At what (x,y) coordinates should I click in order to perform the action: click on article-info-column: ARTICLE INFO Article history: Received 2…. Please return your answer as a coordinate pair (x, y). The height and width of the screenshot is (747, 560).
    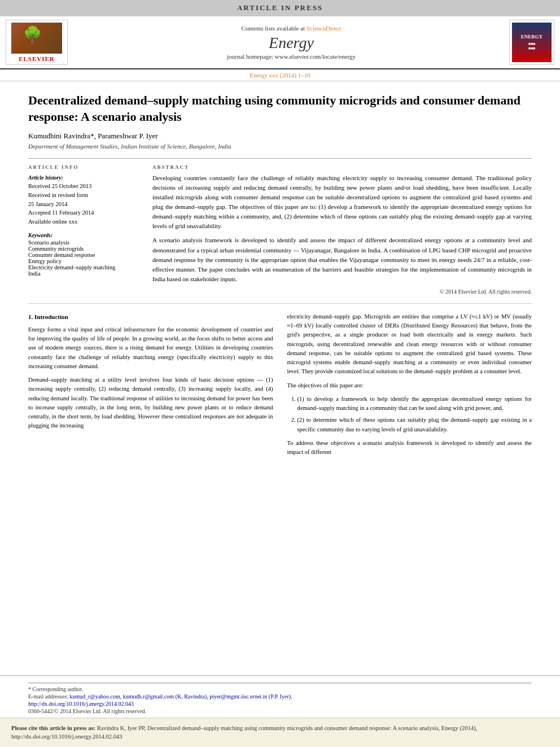
    Looking at the image, I should click on (85, 229).